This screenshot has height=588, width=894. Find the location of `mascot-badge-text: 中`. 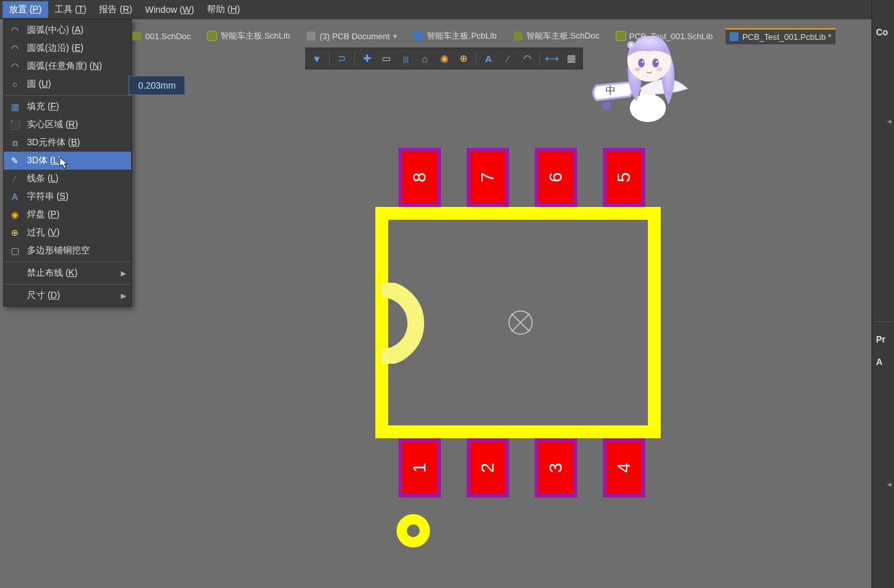

mascot-badge-text: 中 is located at coordinates (611, 90).